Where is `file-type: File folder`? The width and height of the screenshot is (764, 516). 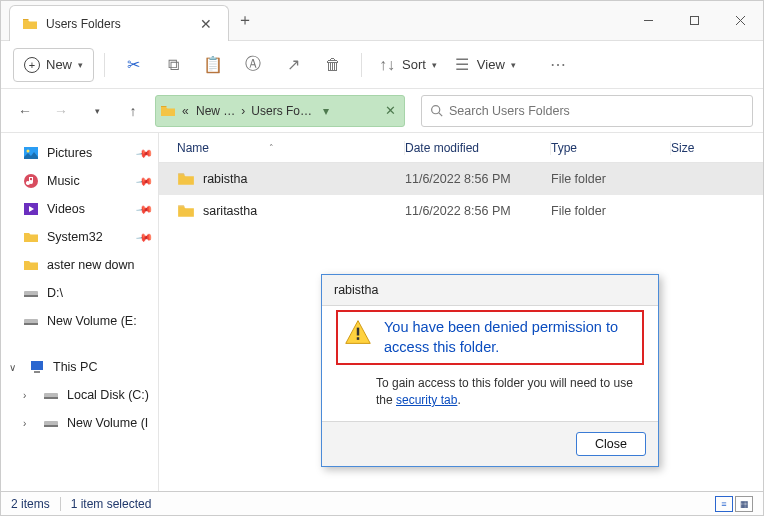
file-type: File folder is located at coordinates (611, 179).